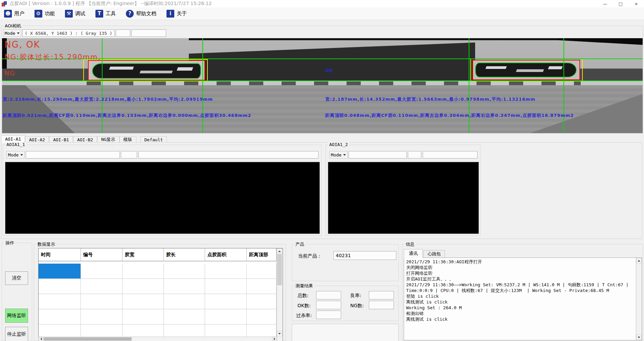 The width and height of the screenshot is (644, 341). I want to click on log-scroll-up-arrow, so click(639, 261).